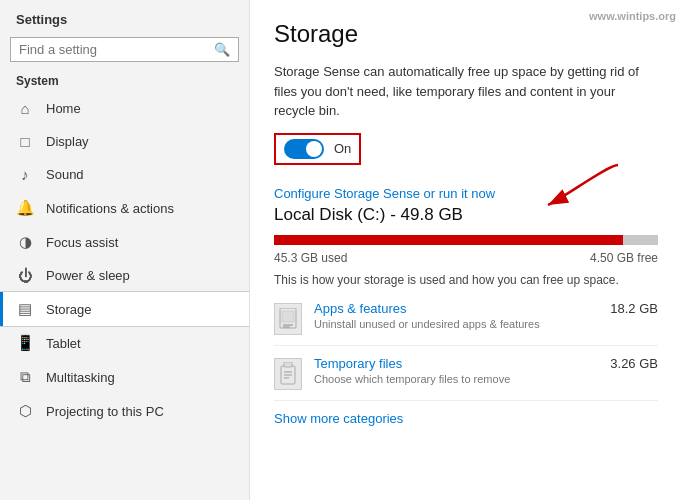  Describe the element at coordinates (25, 174) in the screenshot. I see `sound-icon: ♪` at that location.